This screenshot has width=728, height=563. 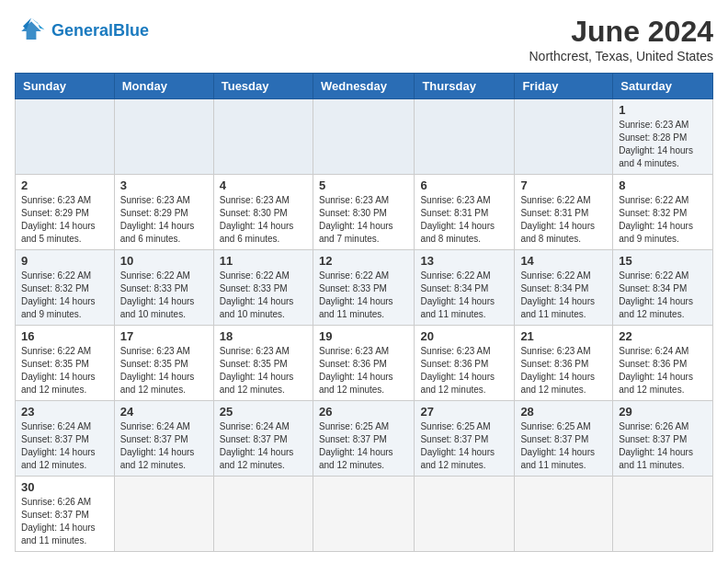 I want to click on logo: GeneralBlue, so click(x=82, y=31).